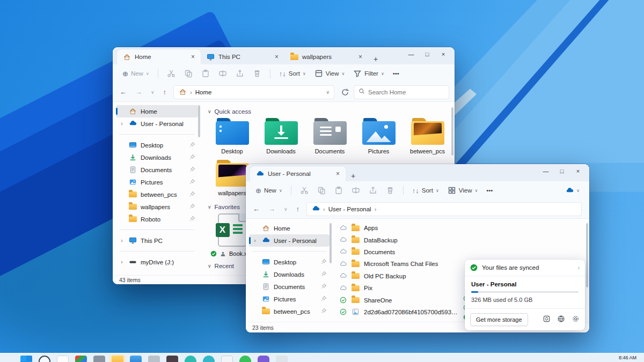  I want to click on onedrive-status-button: ∨, so click(572, 190).